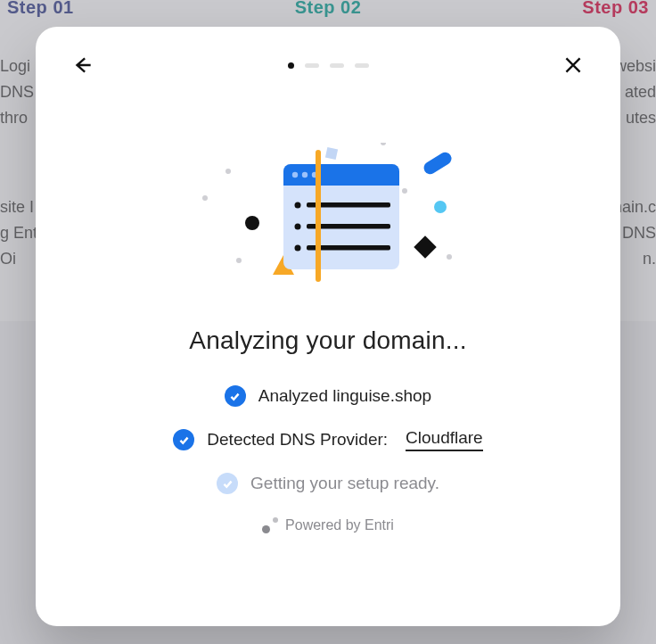  I want to click on step-analyzed-label: Analyzed linguise.shop, so click(345, 396).